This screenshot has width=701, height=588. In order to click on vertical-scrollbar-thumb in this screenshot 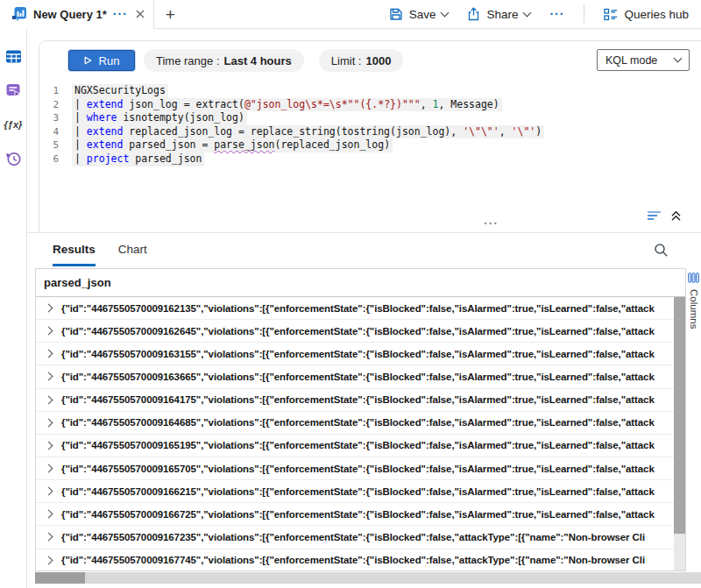, I will do `click(680, 415)`.